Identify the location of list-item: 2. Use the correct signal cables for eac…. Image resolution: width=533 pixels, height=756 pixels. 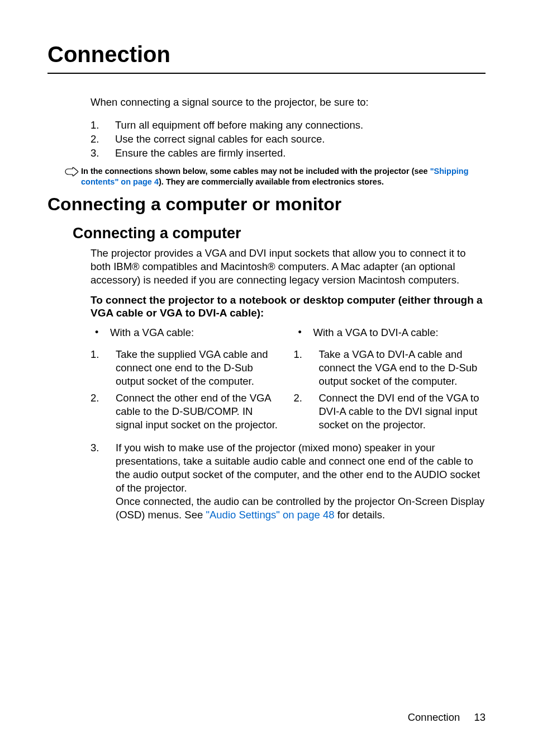
(288, 140).